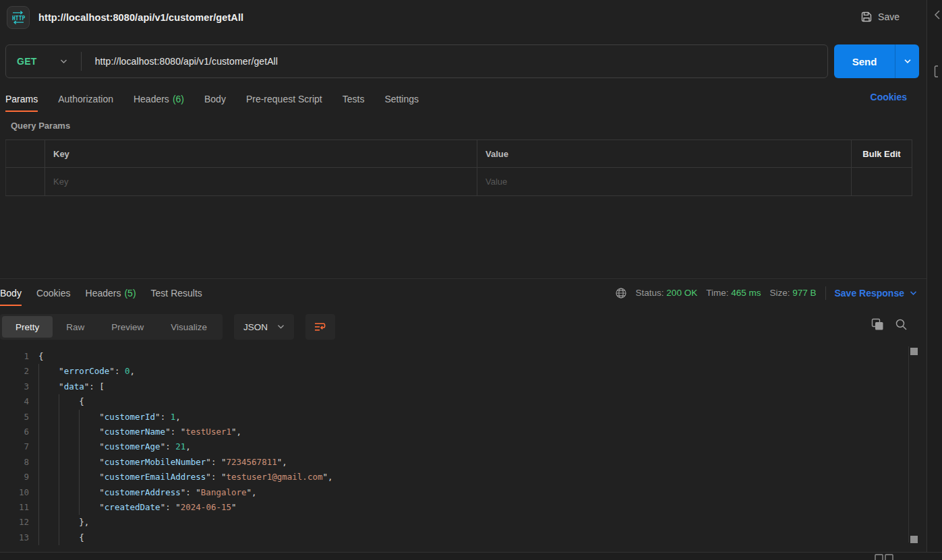 The width and height of the screenshot is (942, 560). Describe the element at coordinates (101, 292) in the screenshot. I see `response-tabs: BodyCookiesHeaders(5)Test Results` at that location.